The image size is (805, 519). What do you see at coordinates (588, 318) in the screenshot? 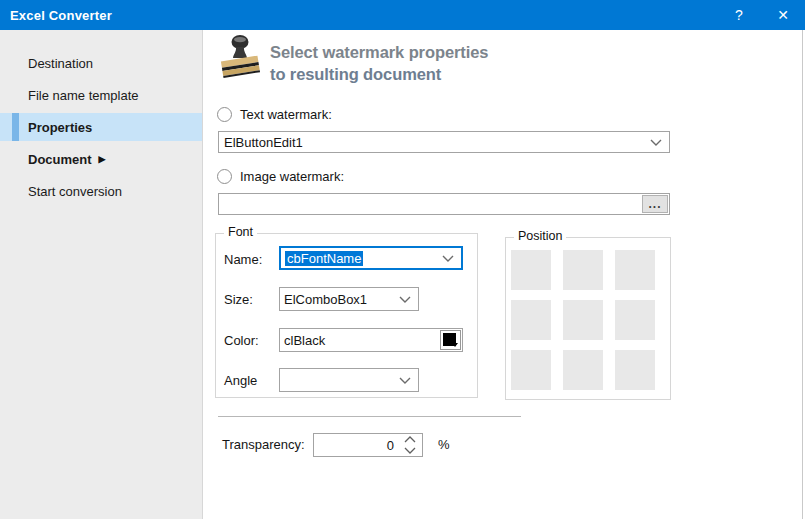
I see `position-group: Position` at bounding box center [588, 318].